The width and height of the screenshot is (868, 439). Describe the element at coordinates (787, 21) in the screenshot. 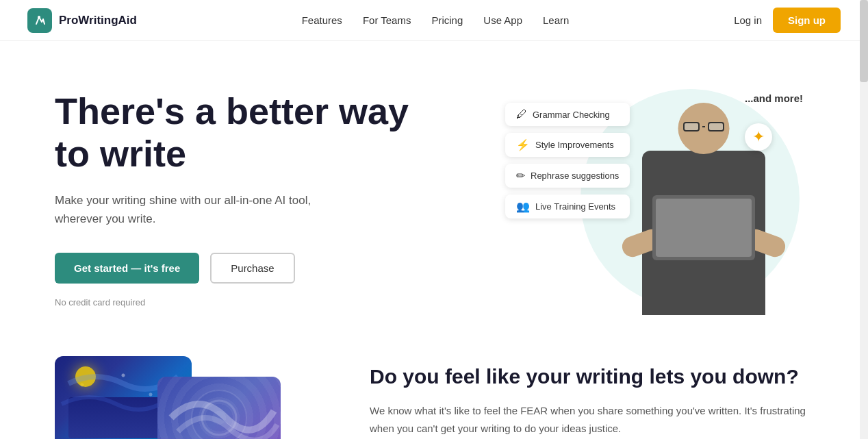

I see `nav-actions: Log in Sign up` at that location.